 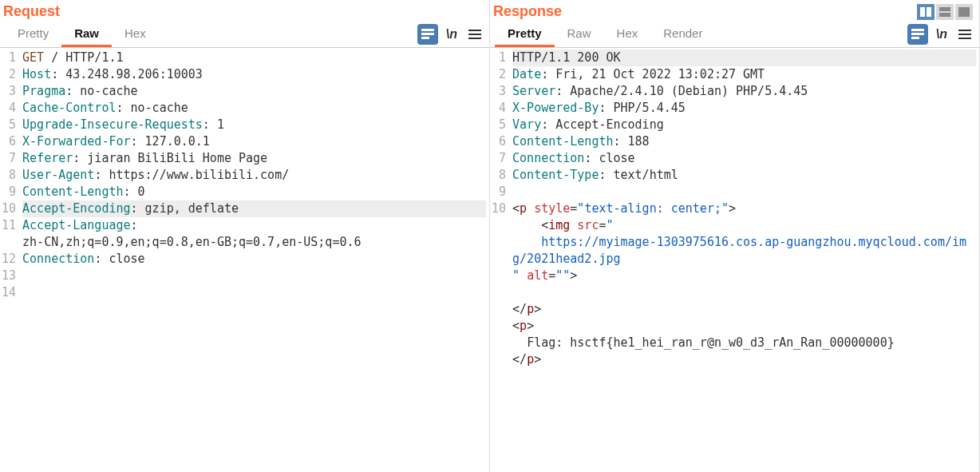 I want to click on code-line: GET / HTTP/1.1, so click(x=254, y=58).